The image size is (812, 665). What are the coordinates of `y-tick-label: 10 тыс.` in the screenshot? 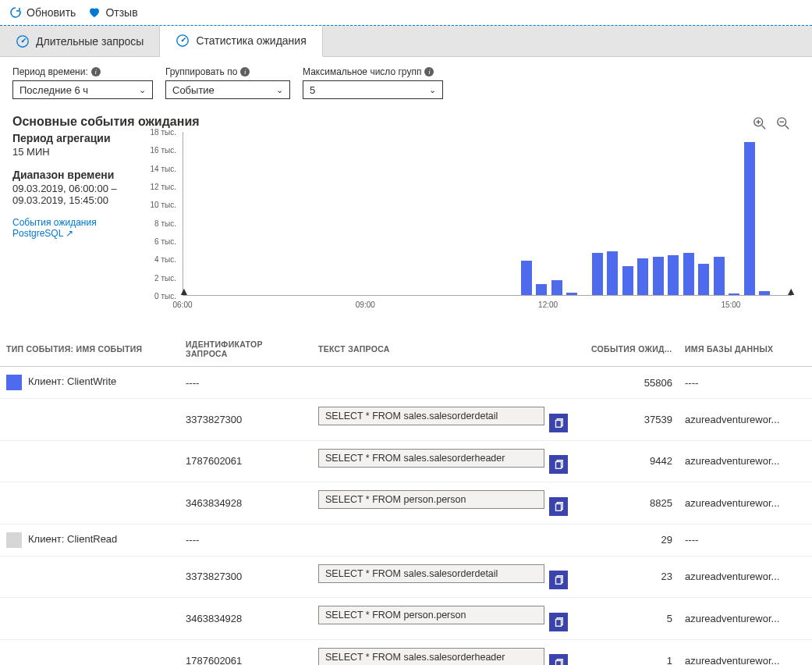 It's located at (164, 204).